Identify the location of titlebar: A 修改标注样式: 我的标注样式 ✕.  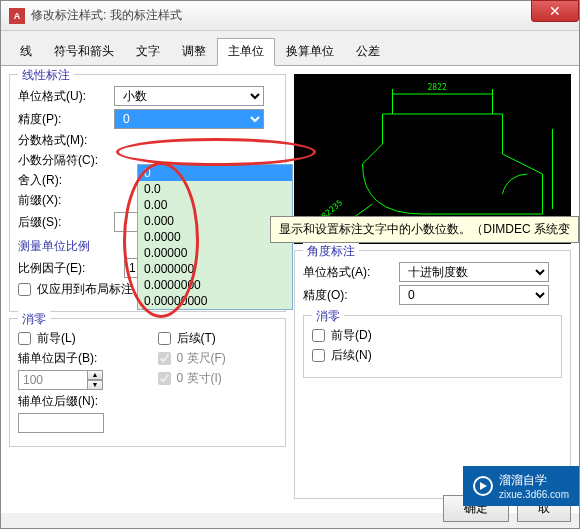
(290, 16).